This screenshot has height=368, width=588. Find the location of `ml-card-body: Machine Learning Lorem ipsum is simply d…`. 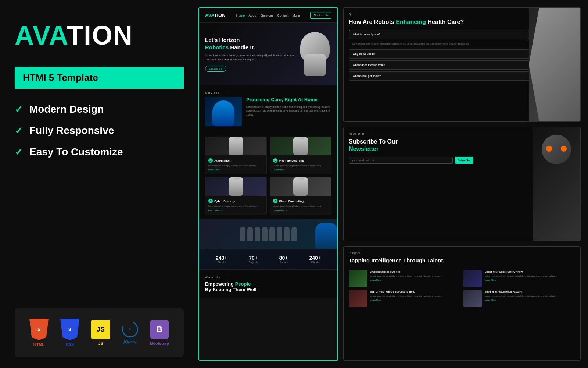

ml-card-body: Machine Learning Lorem ipsum is simply d… is located at coordinates (301, 164).